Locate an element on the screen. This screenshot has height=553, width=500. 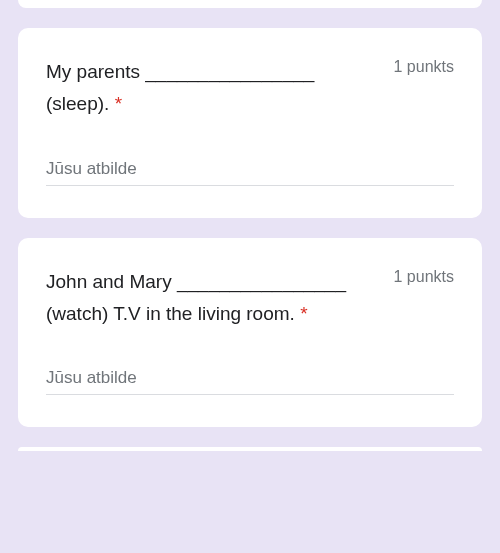
question-text: John and Mary ________________ (watch) T… is located at coordinates (212, 298).